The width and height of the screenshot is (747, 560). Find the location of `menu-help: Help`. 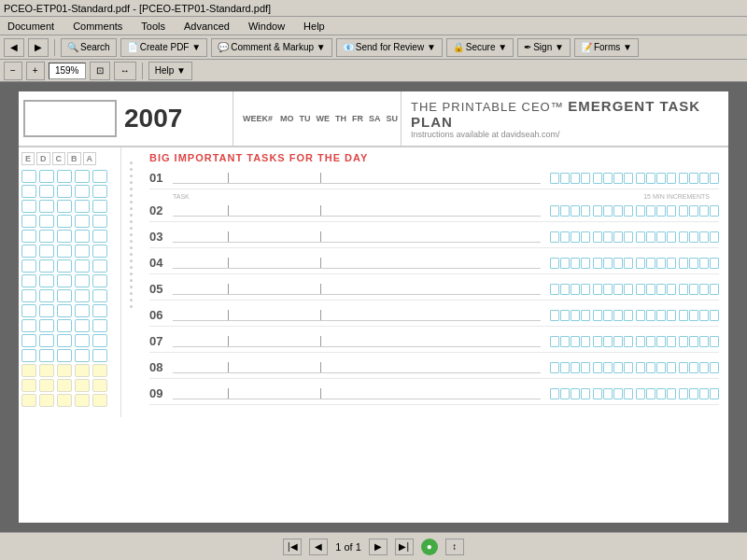

menu-help: Help is located at coordinates (314, 26).